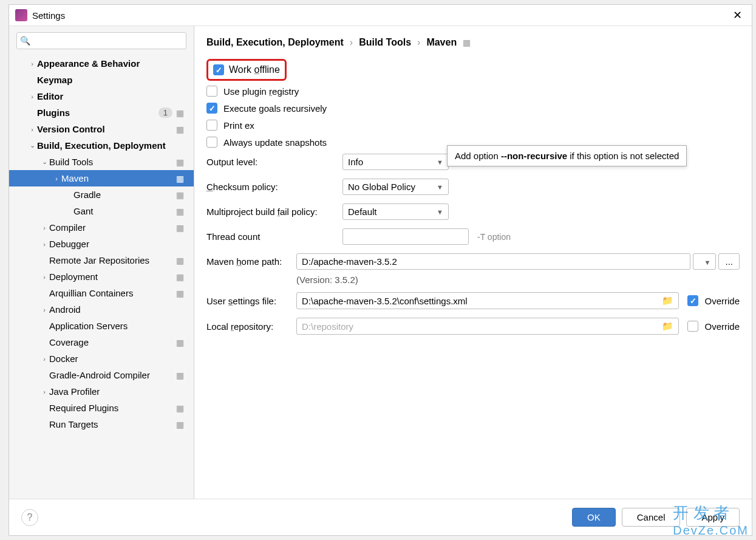 Image resolution: width=756 pixels, height=540 pixels. What do you see at coordinates (101, 80) in the screenshot?
I see `tree-item-keymap: Keymap` at bounding box center [101, 80].